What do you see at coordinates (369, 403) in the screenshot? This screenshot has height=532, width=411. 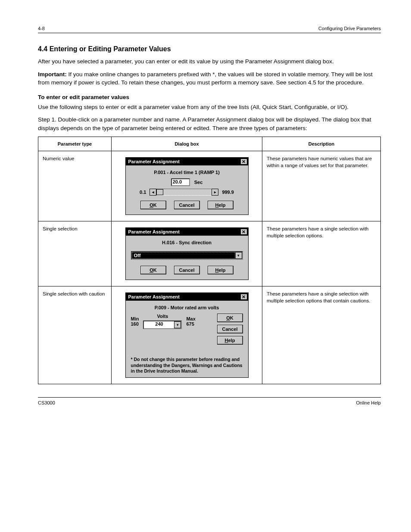 I see `footer-right: Online Help` at bounding box center [369, 403].